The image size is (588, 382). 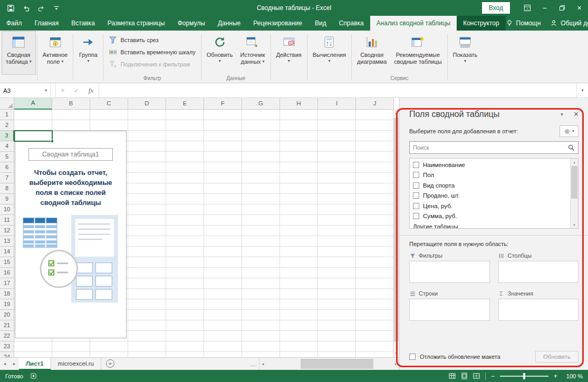 What do you see at coordinates (35, 364) in the screenshot?
I see `sheet-tab-list1: Лист1` at bounding box center [35, 364].